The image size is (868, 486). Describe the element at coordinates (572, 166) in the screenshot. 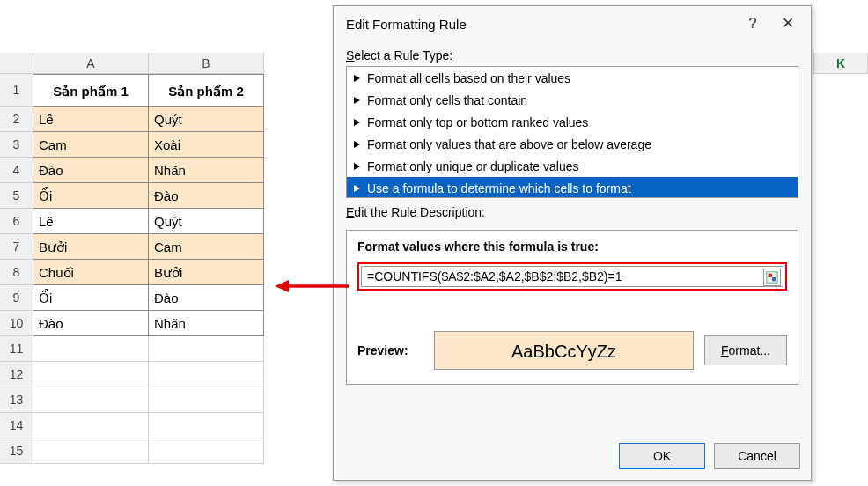

I see `rule-type-item: Format only unique or duplicate values` at that location.